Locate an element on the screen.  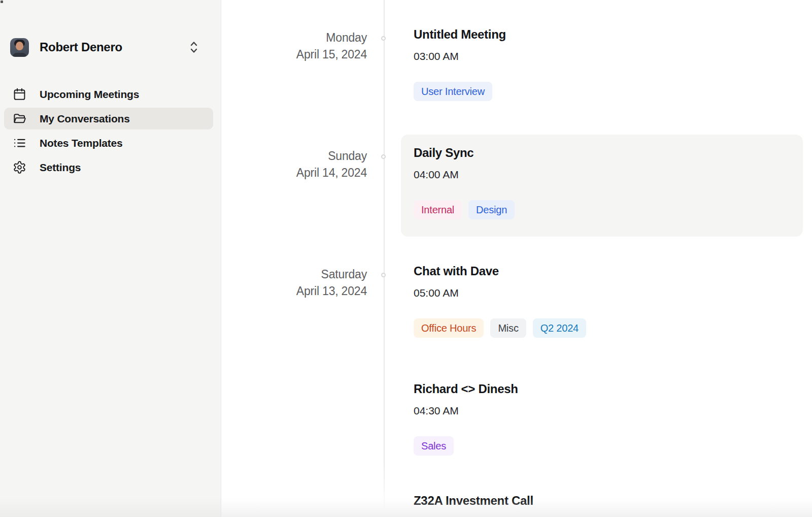
timeline-line is located at coordinates (384, 256).